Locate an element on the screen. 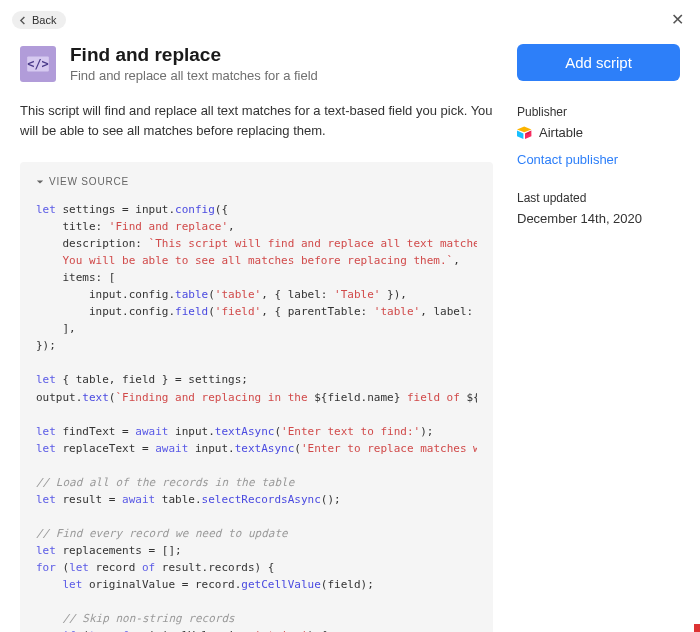 The height and width of the screenshot is (632, 700). back-label: Back is located at coordinates (44, 20).